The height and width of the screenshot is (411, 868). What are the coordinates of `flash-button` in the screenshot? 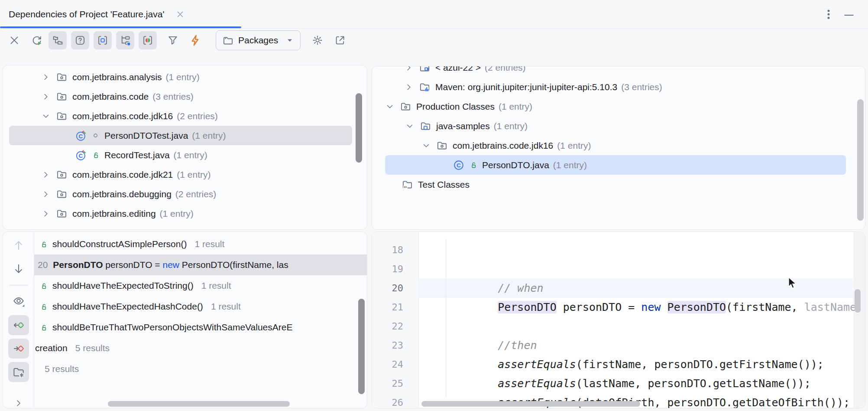 It's located at (195, 40).